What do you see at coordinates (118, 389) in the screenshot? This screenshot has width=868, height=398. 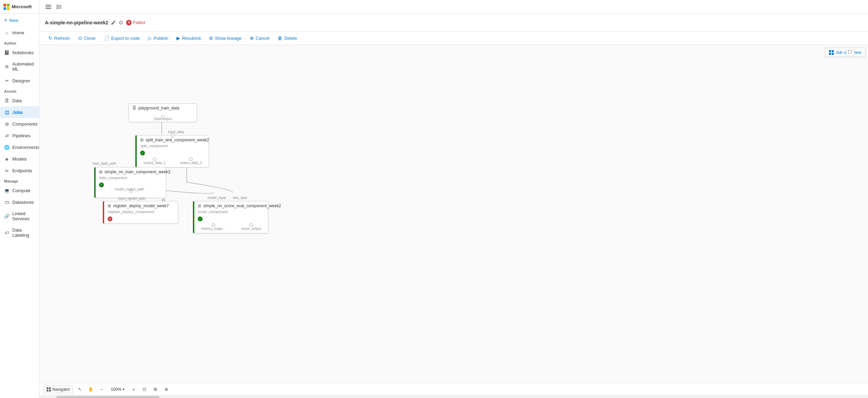 I see `zoom-level: 100% ▾` at bounding box center [118, 389].